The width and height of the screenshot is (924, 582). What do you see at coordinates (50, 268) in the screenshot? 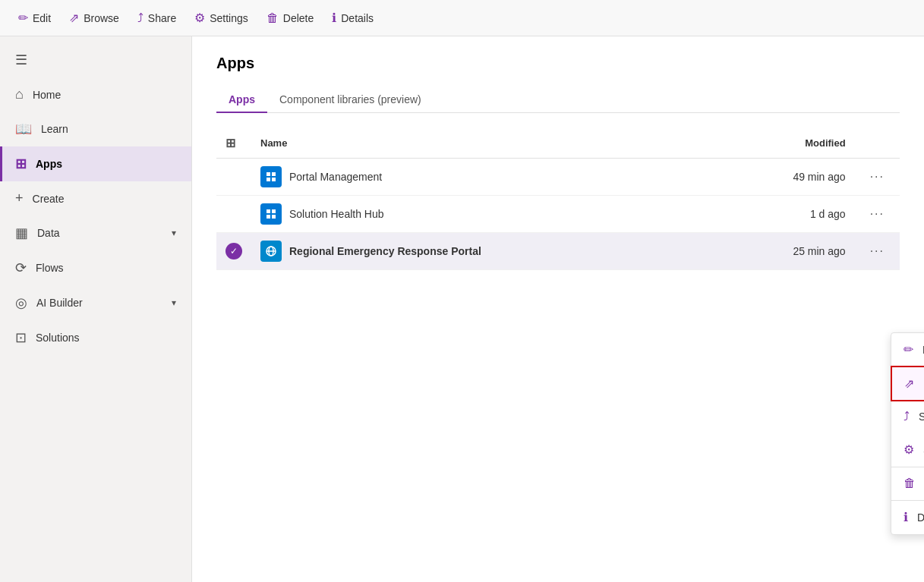
I see `sidebar-flows-label: Flows` at bounding box center [50, 268].